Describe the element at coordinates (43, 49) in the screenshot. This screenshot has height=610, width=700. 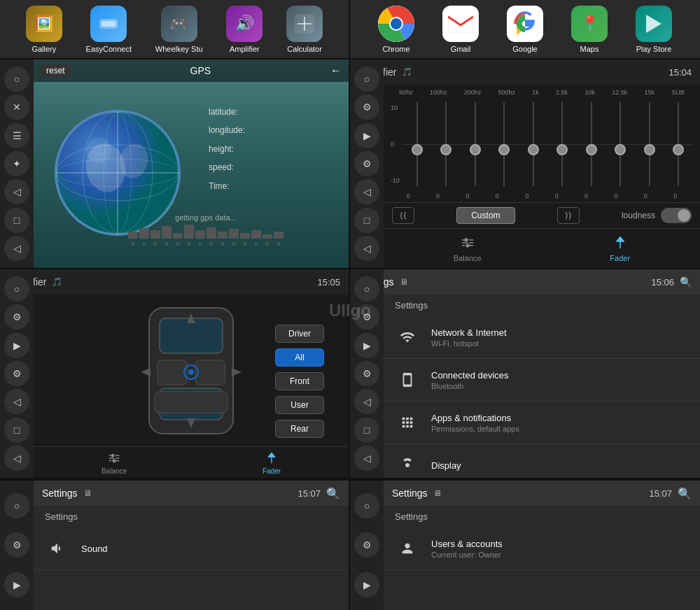
I see `gallery-label: Gallery` at that location.